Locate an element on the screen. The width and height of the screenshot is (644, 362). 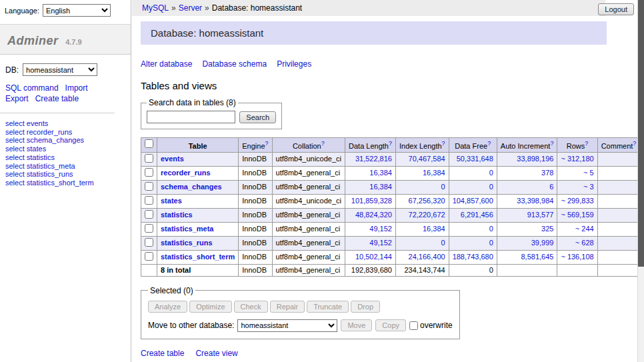
rows-link: ~ 136,108 is located at coordinates (577, 257).